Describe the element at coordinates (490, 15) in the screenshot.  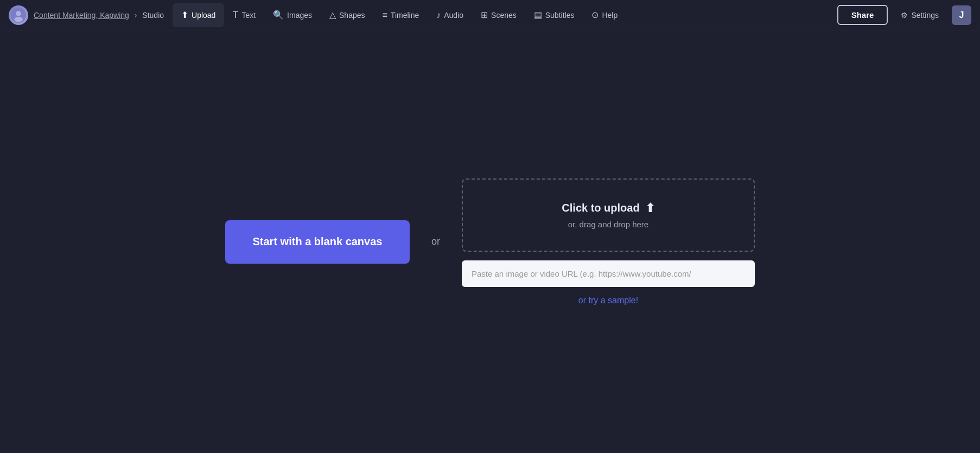
I see `top-navigation: Content Marketing, Kapwing › Studio ⬆ Up…` at that location.